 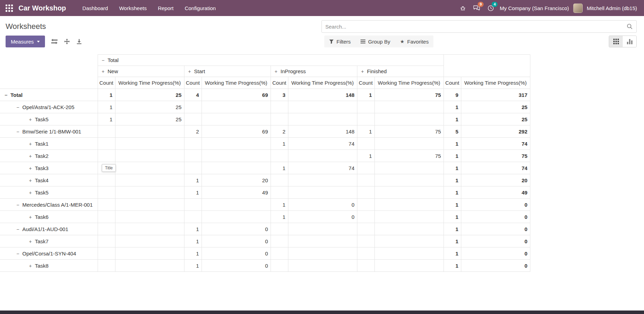 What do you see at coordinates (477, 8) in the screenshot?
I see `messages-button: 9` at bounding box center [477, 8].